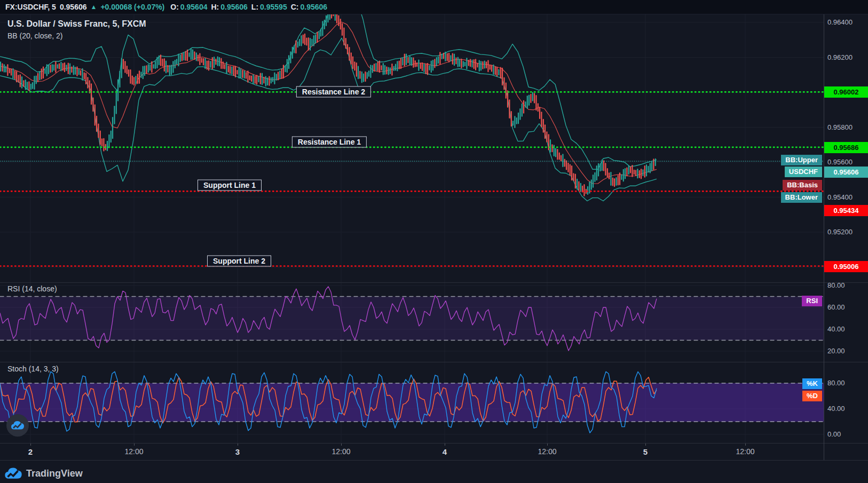  Describe the element at coordinates (13, 473) in the screenshot. I see `tradingview-cloud-icon` at that location.